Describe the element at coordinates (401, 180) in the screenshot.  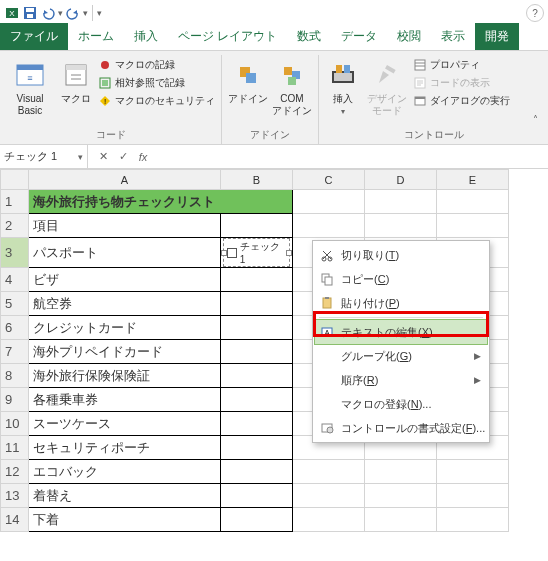
I see `col-header-d: D` at that location.